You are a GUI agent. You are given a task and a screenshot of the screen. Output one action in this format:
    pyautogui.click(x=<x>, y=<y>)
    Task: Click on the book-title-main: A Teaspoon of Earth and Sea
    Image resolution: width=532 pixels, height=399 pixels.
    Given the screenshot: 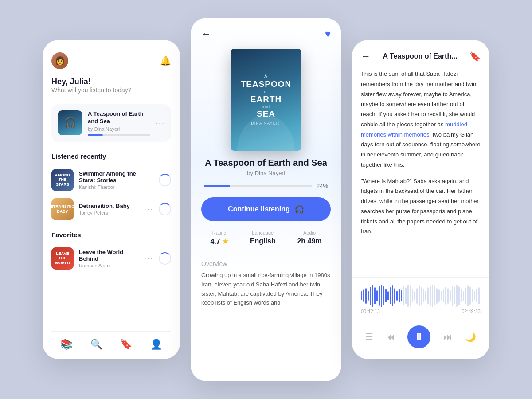 What is the action you would take?
    pyautogui.click(x=266, y=163)
    